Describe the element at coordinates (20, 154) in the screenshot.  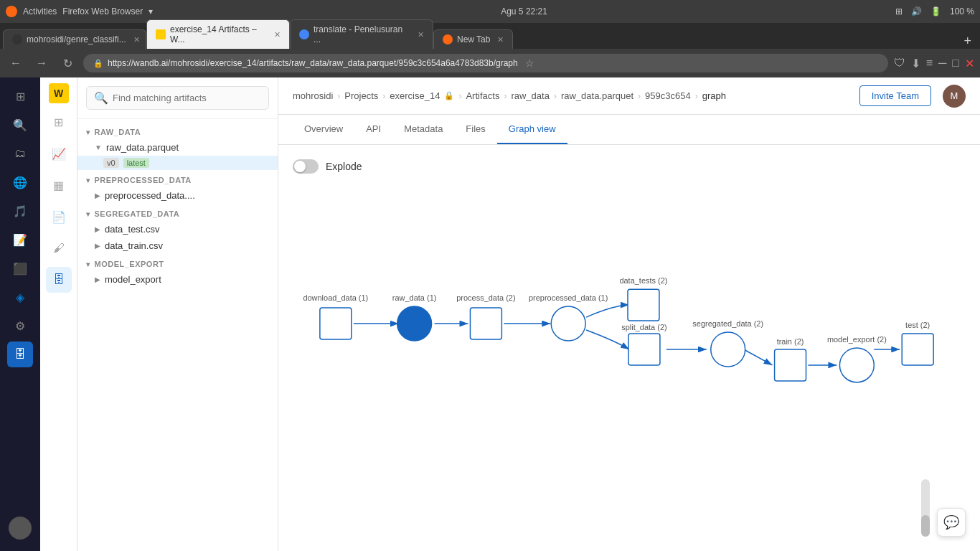
I see `os-files-icon: 🗂` at that location.